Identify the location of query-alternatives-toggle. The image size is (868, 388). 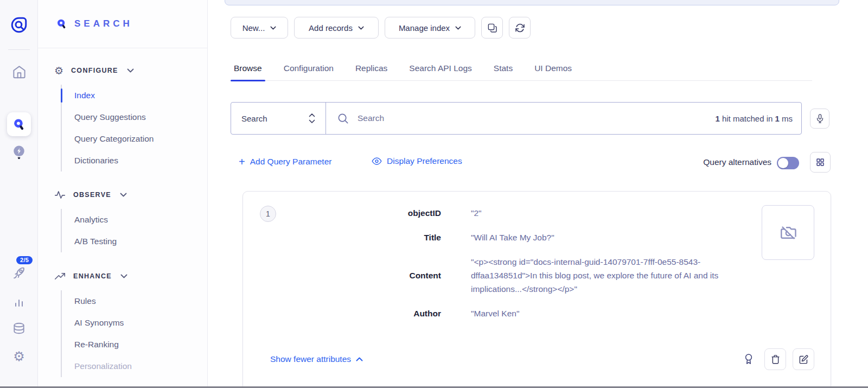
(788, 163).